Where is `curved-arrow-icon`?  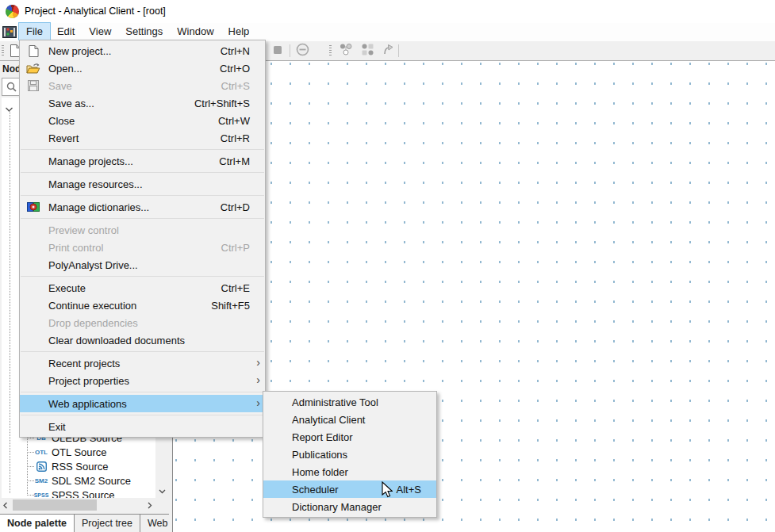 curved-arrow-icon is located at coordinates (388, 51).